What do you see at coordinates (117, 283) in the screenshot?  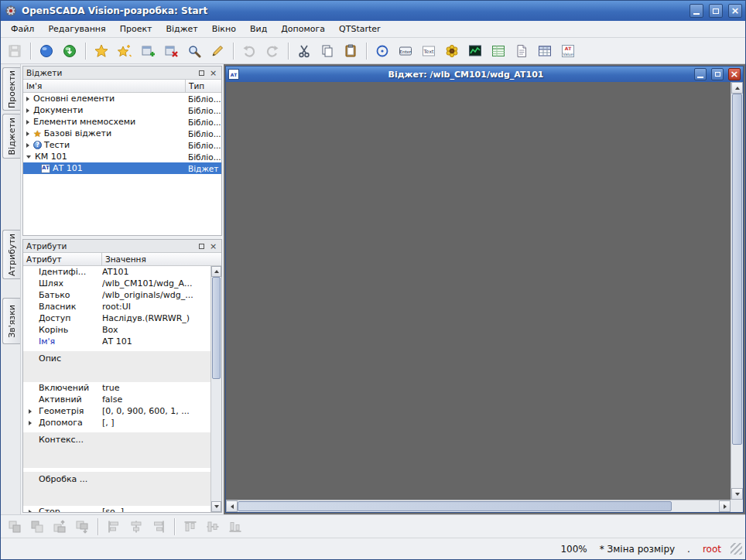 I see `attribute-row: Шлях/wlb_CM101/wdg_A...` at bounding box center [117, 283].